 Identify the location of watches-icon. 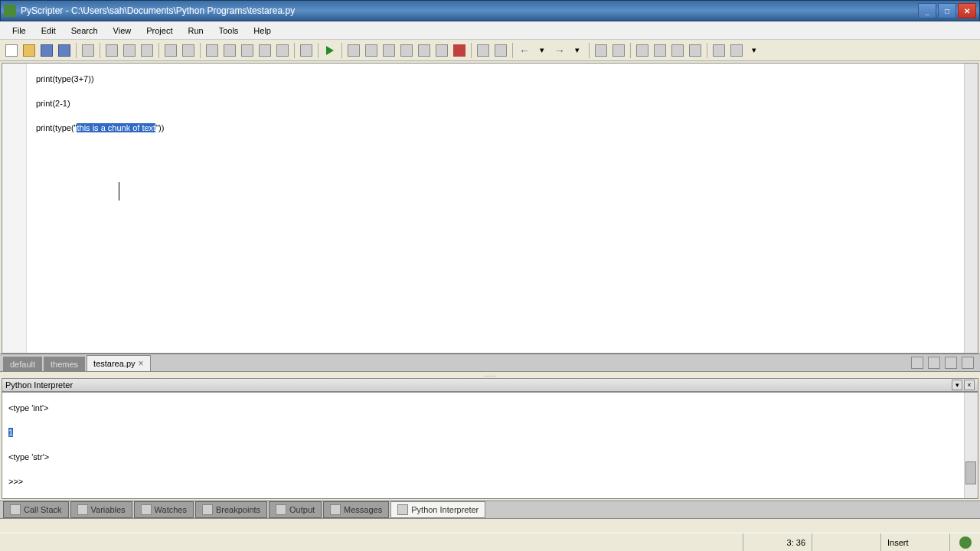
(146, 510).